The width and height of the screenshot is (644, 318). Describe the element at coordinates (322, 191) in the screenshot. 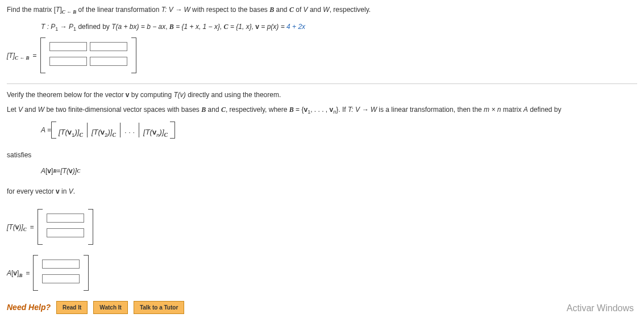

I see `text: for every vector v in V.` at that location.